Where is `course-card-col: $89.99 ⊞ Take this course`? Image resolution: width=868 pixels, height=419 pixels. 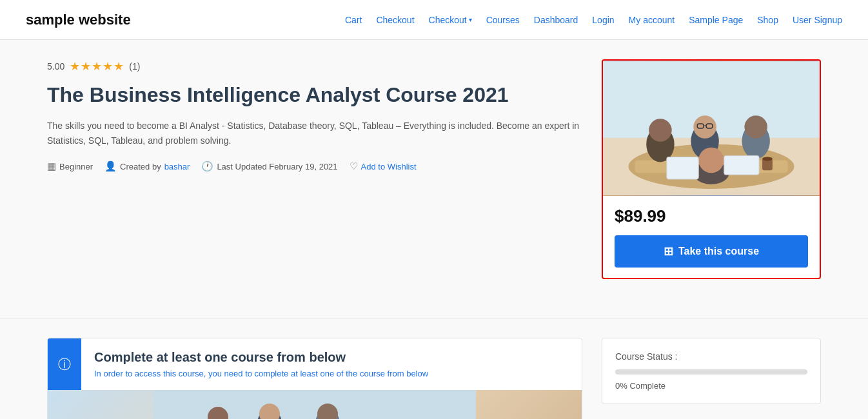
course-card-col: $89.99 ⊞ Take this course is located at coordinates (711, 169).